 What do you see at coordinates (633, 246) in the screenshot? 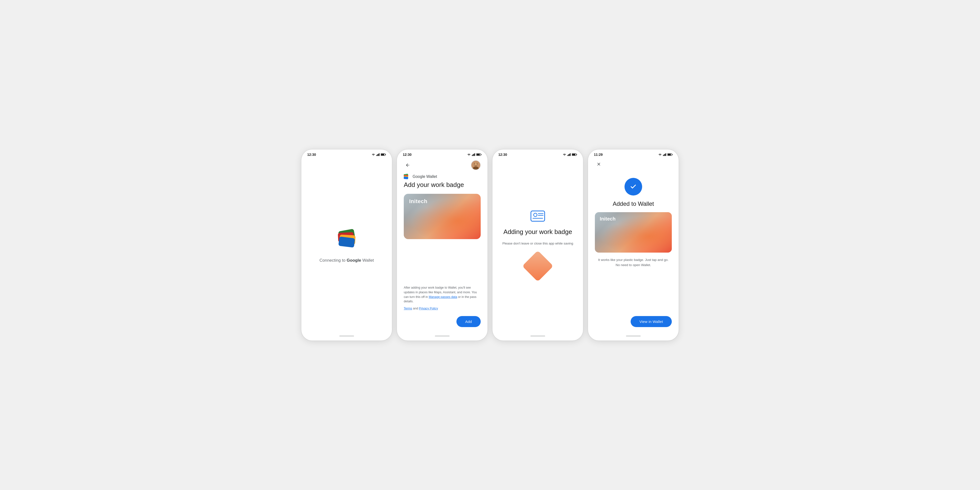
I see `screen4-body: Added to Wallet Initech It works like yo…` at bounding box center [633, 246].